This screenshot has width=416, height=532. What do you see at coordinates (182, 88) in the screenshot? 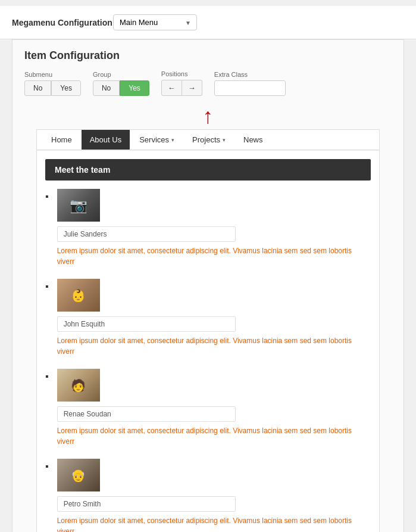
I see `positions-arrows: ← →` at bounding box center [182, 88].